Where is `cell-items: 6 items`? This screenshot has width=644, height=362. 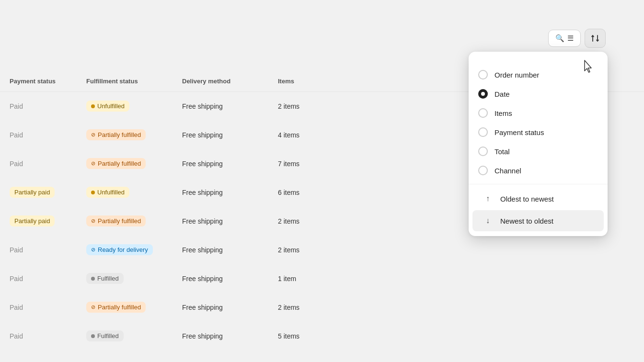 cell-items: 6 items is located at coordinates (331, 192).